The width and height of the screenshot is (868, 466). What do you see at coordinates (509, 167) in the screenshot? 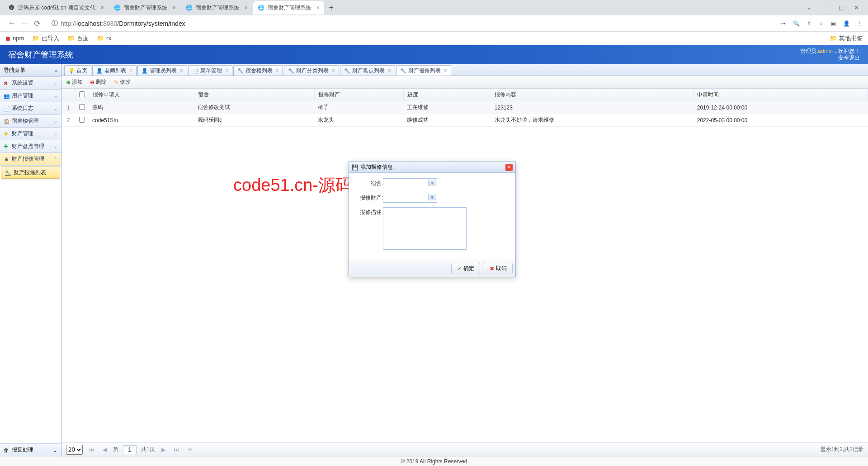
I see `dialog-close-button: ×` at bounding box center [509, 167].